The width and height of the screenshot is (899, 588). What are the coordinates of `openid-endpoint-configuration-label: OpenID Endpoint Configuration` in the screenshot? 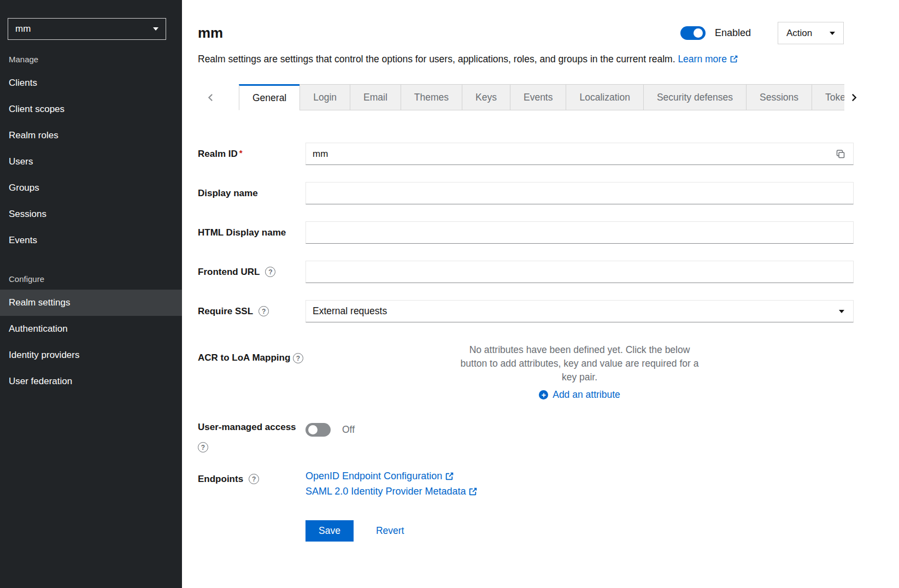 It's located at (374, 477).